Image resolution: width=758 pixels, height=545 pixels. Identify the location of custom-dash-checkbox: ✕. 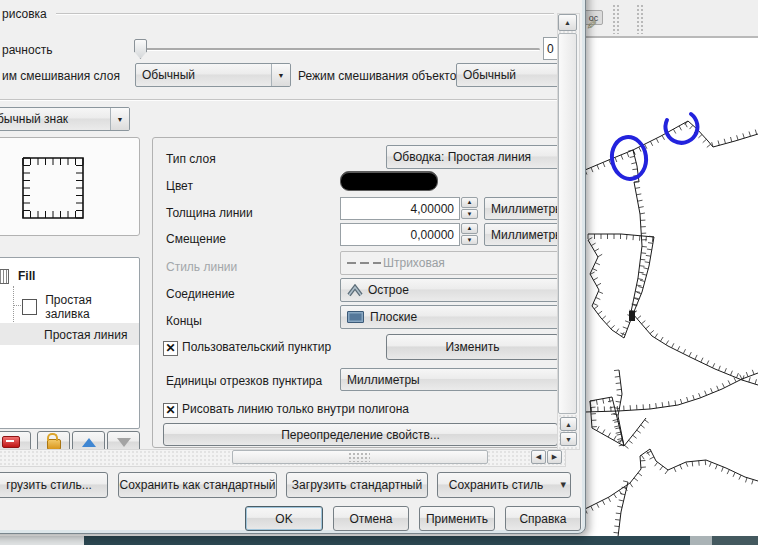
(170, 348).